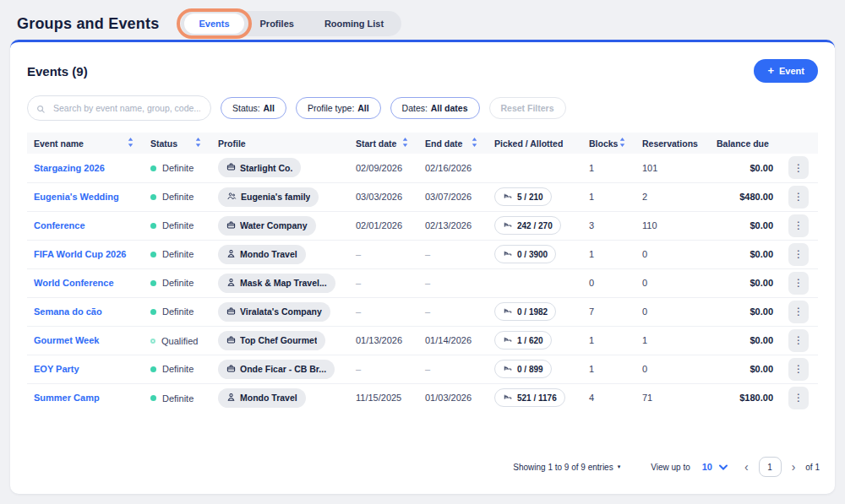  What do you see at coordinates (384, 225) in the screenshot?
I see `start-date-cell: 02/01/2026` at bounding box center [384, 225].